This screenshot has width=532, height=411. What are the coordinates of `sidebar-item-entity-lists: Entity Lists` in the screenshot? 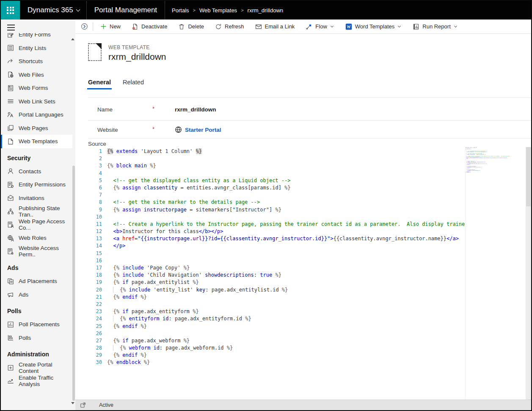 It's located at (36, 48).